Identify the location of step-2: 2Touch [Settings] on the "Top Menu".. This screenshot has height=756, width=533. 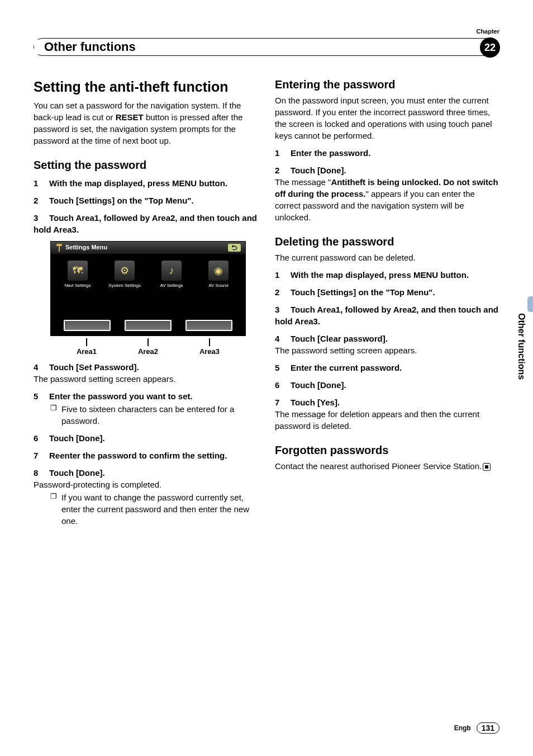
(146, 200).